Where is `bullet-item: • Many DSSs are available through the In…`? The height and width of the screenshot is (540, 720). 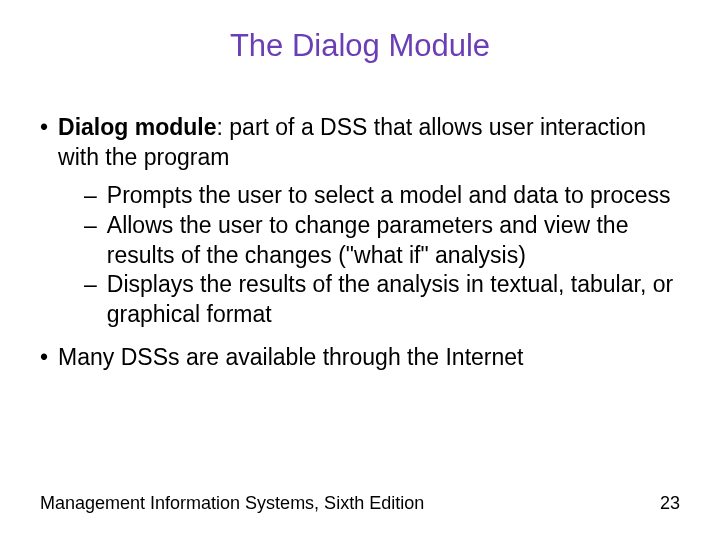 bullet-item: • Many DSSs are available through the In… is located at coordinates (360, 357).